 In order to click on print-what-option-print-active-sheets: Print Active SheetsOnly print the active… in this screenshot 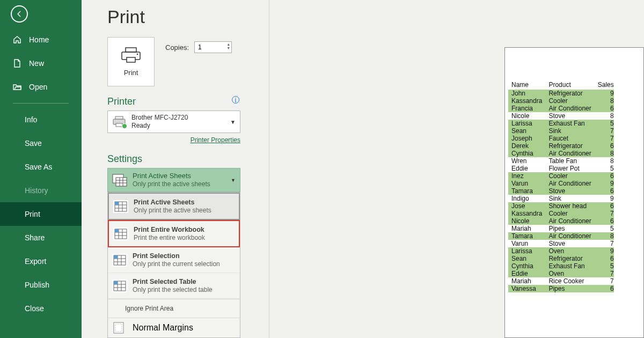, I will do `click(174, 206)`.